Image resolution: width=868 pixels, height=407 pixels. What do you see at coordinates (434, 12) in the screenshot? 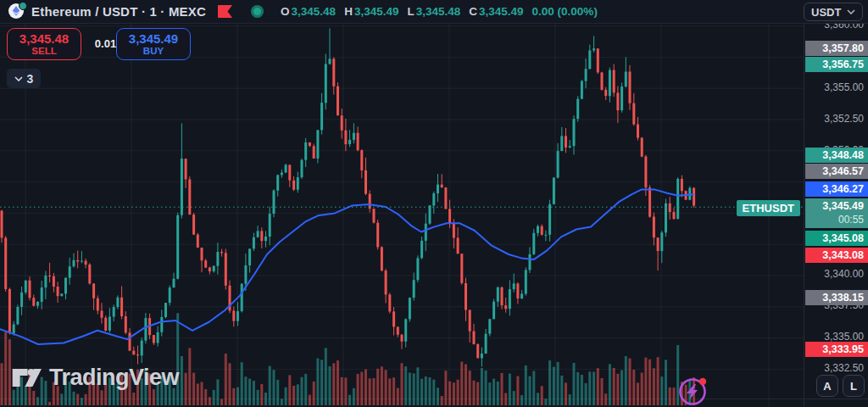
I see `top-toolbar: Ethereum / USDT · 1 · MEXC O3,345.48H3,3…` at bounding box center [434, 12].